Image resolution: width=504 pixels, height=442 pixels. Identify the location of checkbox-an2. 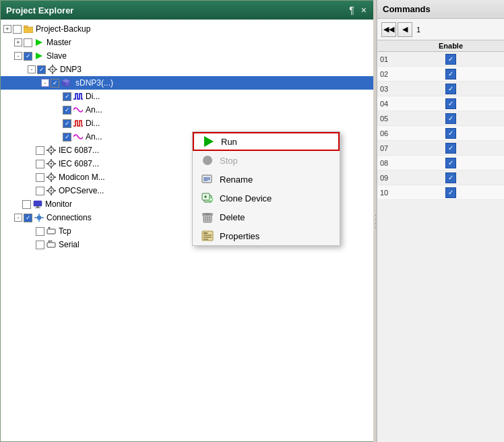
(67, 137).